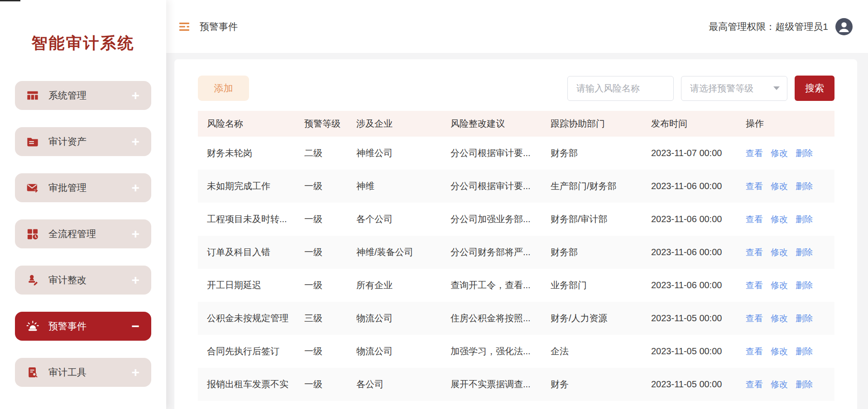  Describe the element at coordinates (516, 186) in the screenshot. I see `table-row: 未如期完成工作 一级 神维 分公司根据审计要... 生产部门/财务部 2023-…` at that location.